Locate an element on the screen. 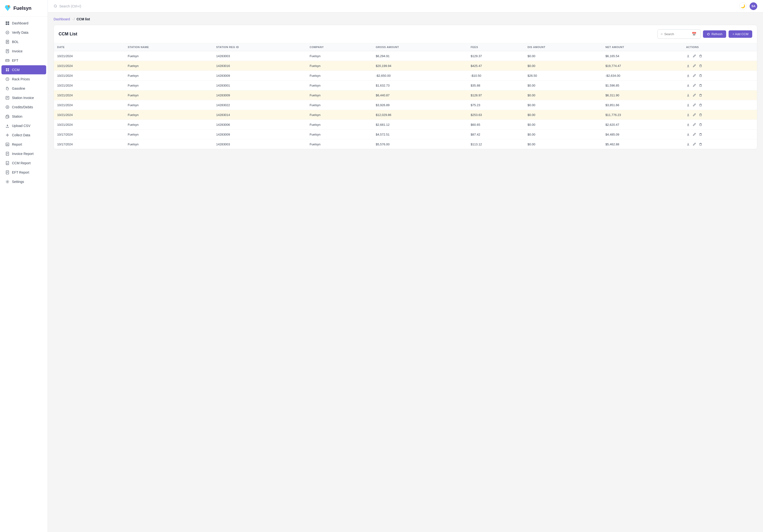 This screenshot has width=763, height=532. col-company: COMPANY is located at coordinates (339, 47).